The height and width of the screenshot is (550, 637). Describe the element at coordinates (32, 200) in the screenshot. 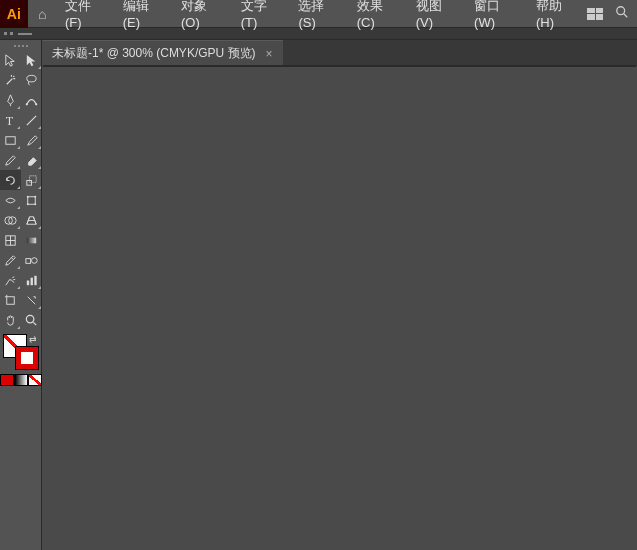

I see `free-transform-tool` at that location.